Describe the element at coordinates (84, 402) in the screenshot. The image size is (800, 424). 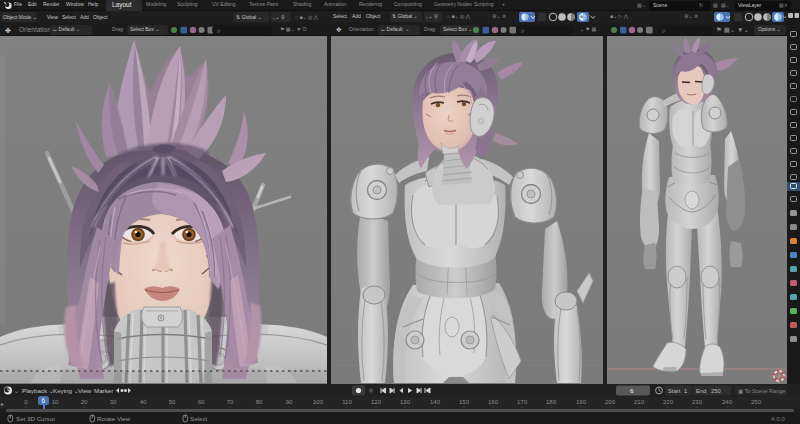
I see `svg-text: 20` at that location.